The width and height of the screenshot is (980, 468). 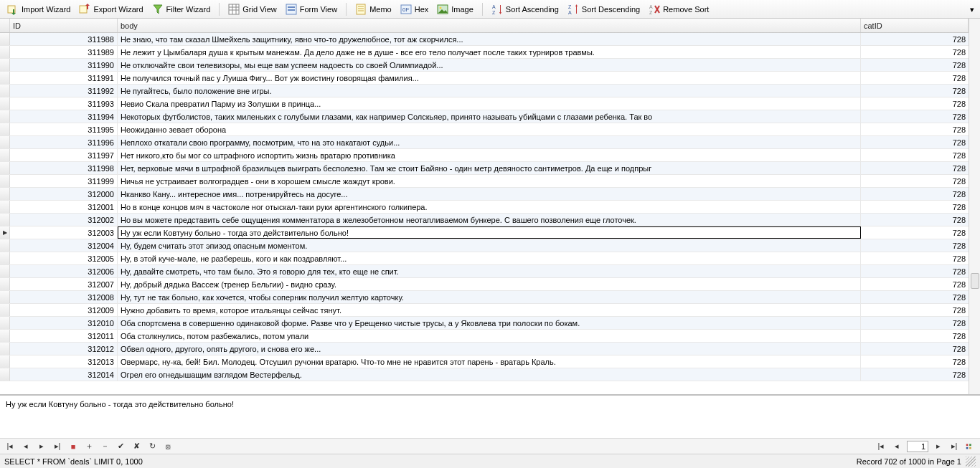 What do you see at coordinates (64, 65) in the screenshot?
I see `cell-id: 311990` at bounding box center [64, 65].